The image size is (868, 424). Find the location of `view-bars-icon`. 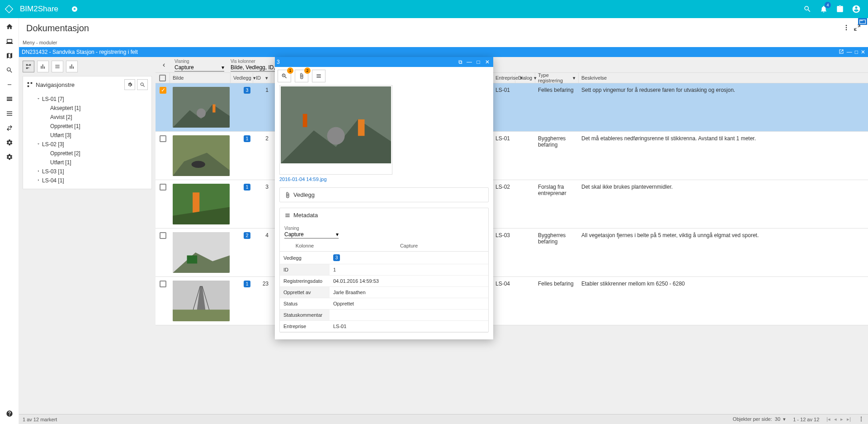

view-bars-icon is located at coordinates (43, 67).